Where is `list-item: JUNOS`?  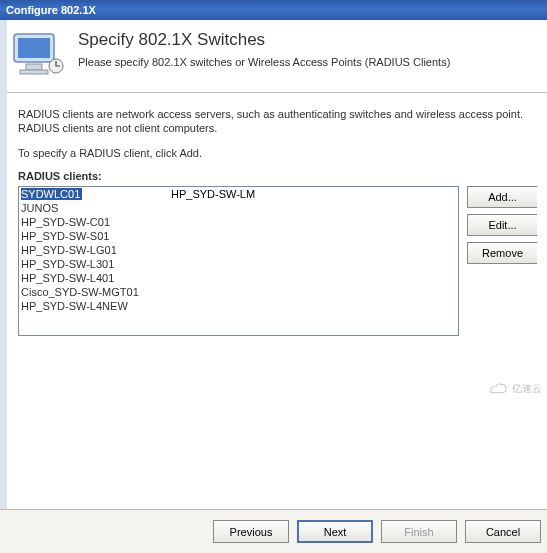 list-item: JUNOS is located at coordinates (238, 208).